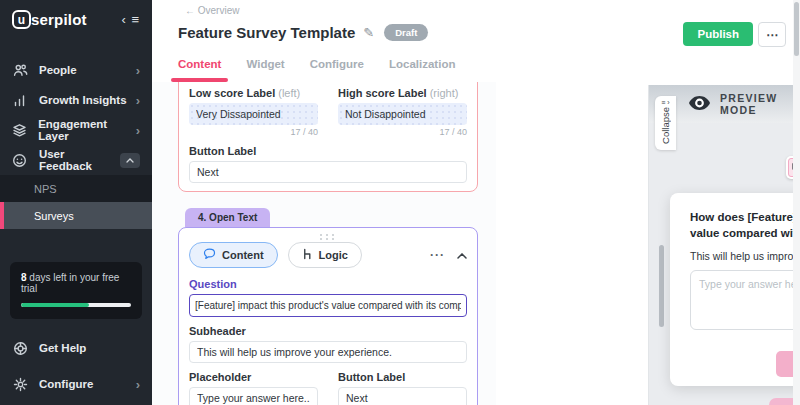 The width and height of the screenshot is (800, 405). Describe the element at coordinates (665, 102) in the screenshot. I see `collapse-handle-icon: ≡ ›` at that location.